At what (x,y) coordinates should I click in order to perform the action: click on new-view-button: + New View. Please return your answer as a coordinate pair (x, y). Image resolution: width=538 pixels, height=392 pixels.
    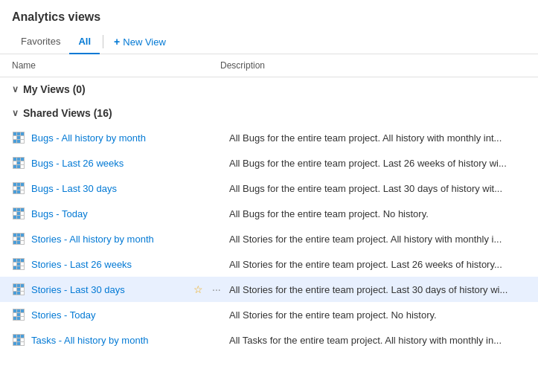
    Looking at the image, I should click on (140, 42).